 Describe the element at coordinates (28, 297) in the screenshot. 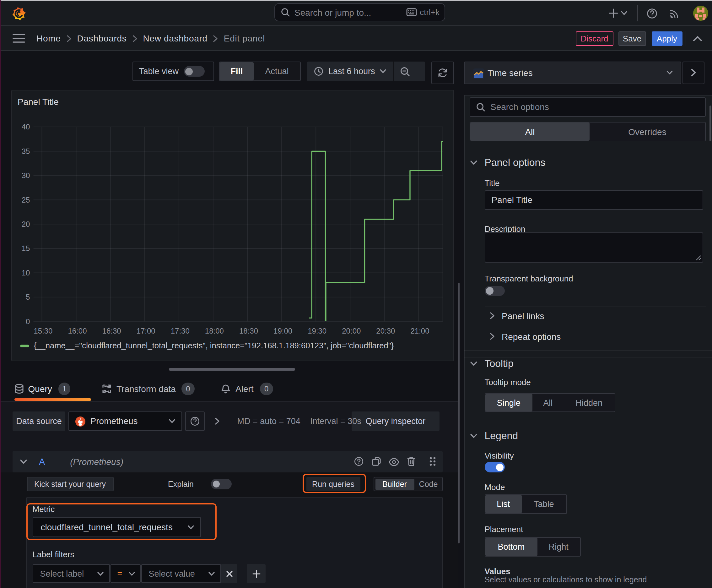

I see `svg-text: 5` at that location.